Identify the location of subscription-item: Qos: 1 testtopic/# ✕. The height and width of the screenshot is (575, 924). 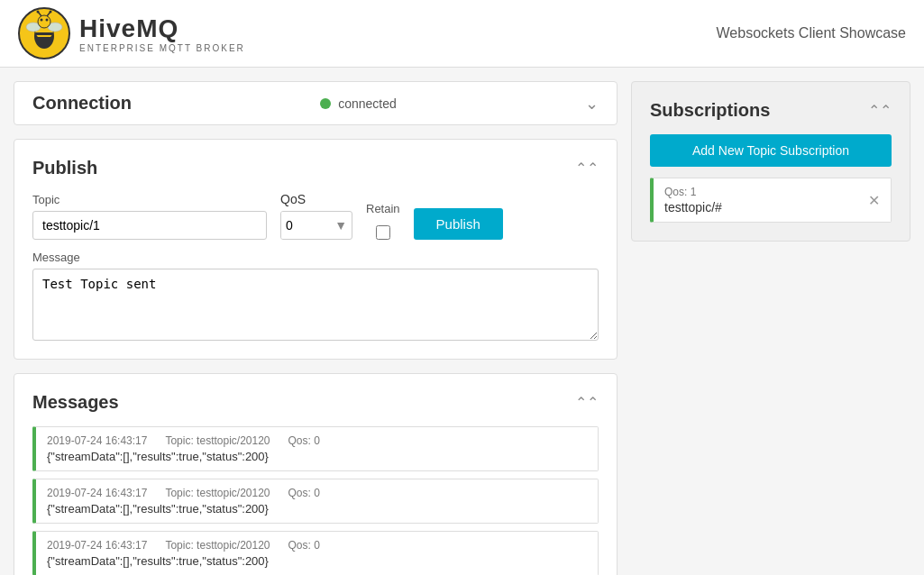
(771, 200).